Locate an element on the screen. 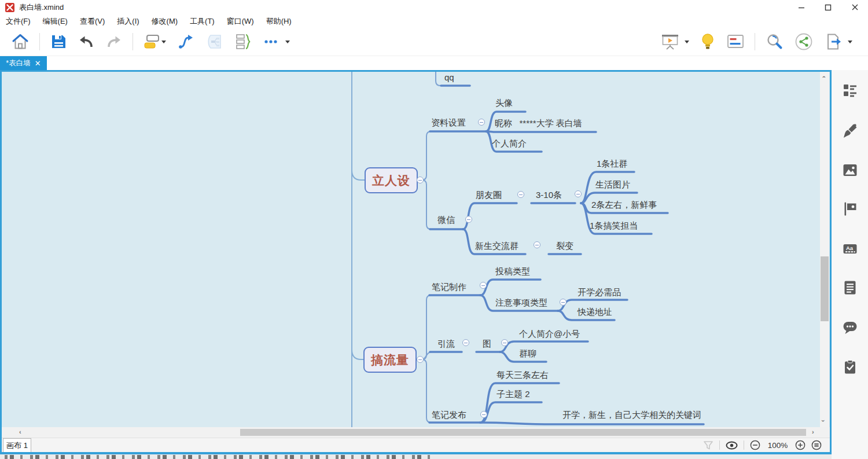 This screenshot has width=868, height=459. topic-昵称 *****大学 表白墙: 昵称 *****大学 表白墙 is located at coordinates (538, 123).